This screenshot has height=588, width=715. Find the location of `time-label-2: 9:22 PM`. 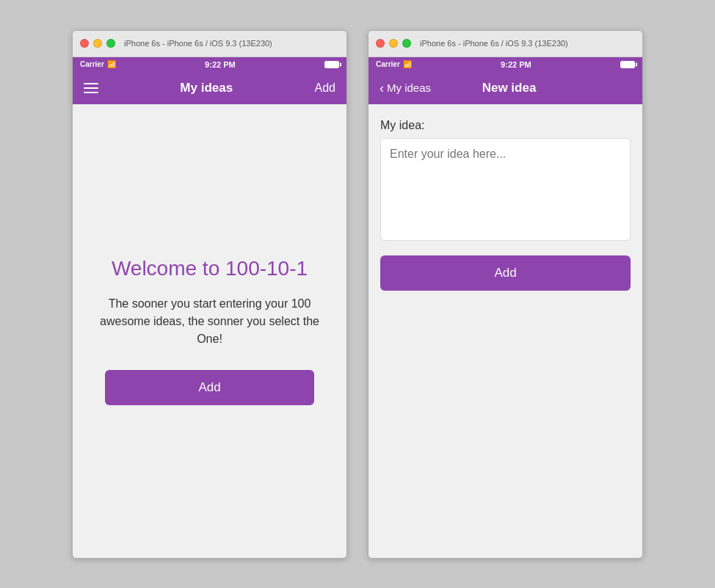

time-label-2: 9:22 PM is located at coordinates (516, 65).